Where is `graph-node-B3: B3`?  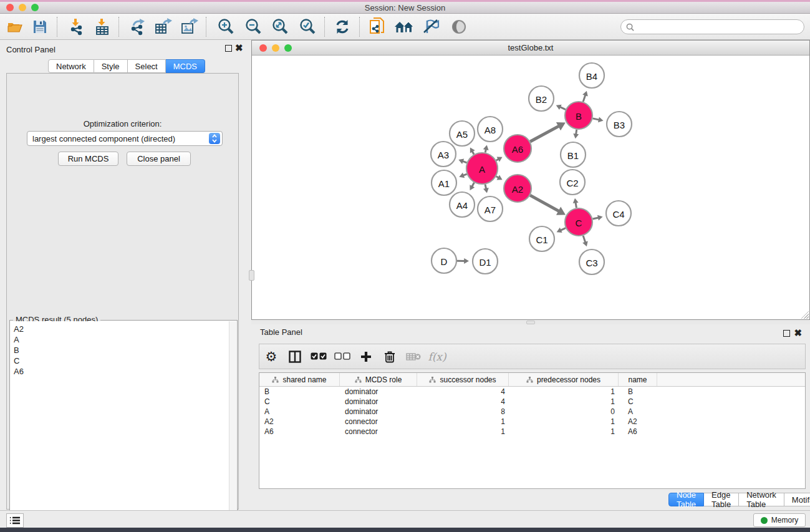 graph-node-B3: B3 is located at coordinates (619, 124).